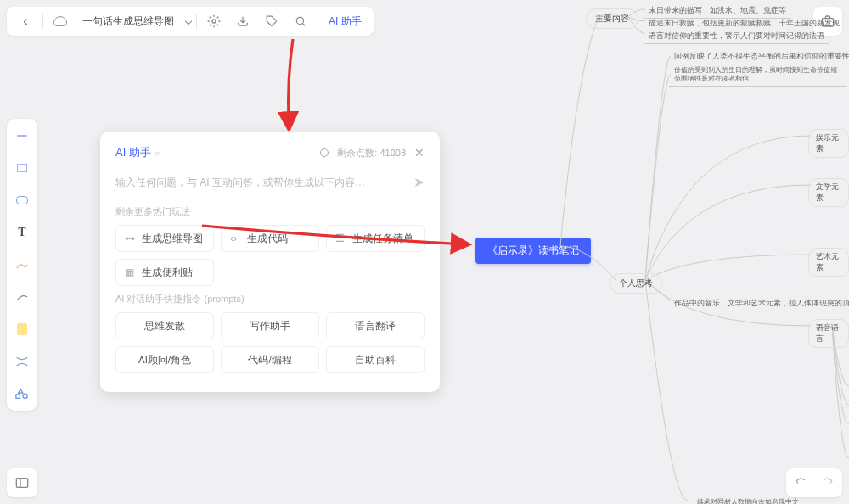  What do you see at coordinates (128, 22) in the screenshot?
I see `document-title: 一句话生成思维导图` at bounding box center [128, 22].